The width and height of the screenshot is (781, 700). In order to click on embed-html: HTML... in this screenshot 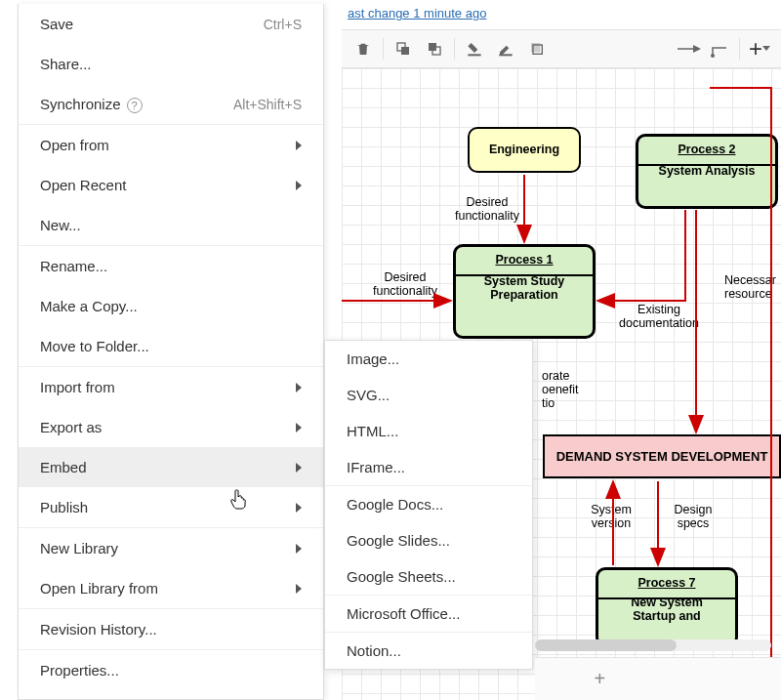, I will do `click(429, 432)`.